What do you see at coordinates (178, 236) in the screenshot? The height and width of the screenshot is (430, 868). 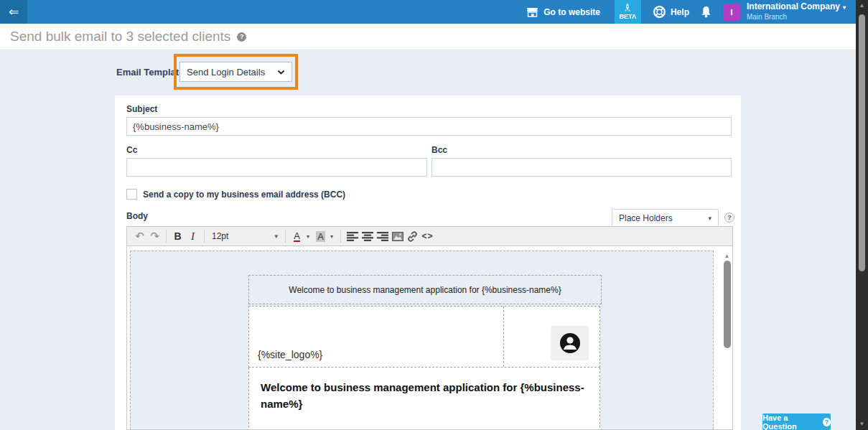 I see `bold-button: B` at bounding box center [178, 236].